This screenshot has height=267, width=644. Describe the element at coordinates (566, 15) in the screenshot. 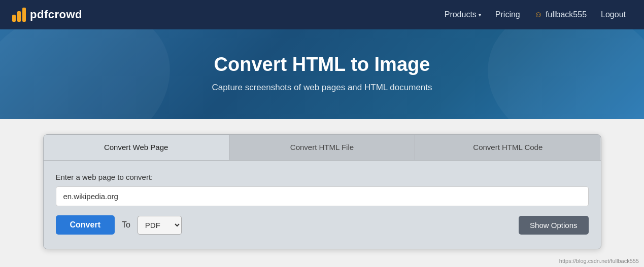

I see `nav-username: fullback555` at that location.